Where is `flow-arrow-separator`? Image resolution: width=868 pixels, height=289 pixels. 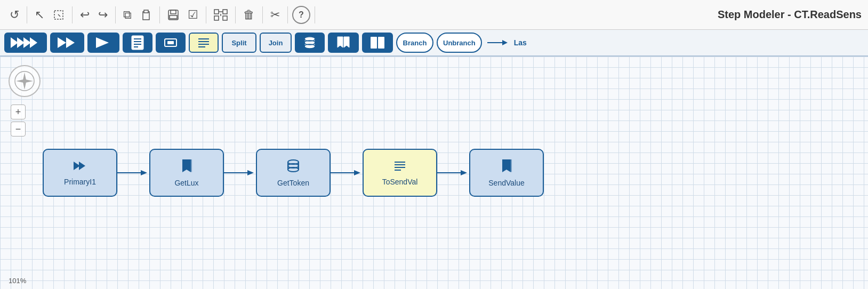 flow-arrow-separator is located at coordinates (498, 43).